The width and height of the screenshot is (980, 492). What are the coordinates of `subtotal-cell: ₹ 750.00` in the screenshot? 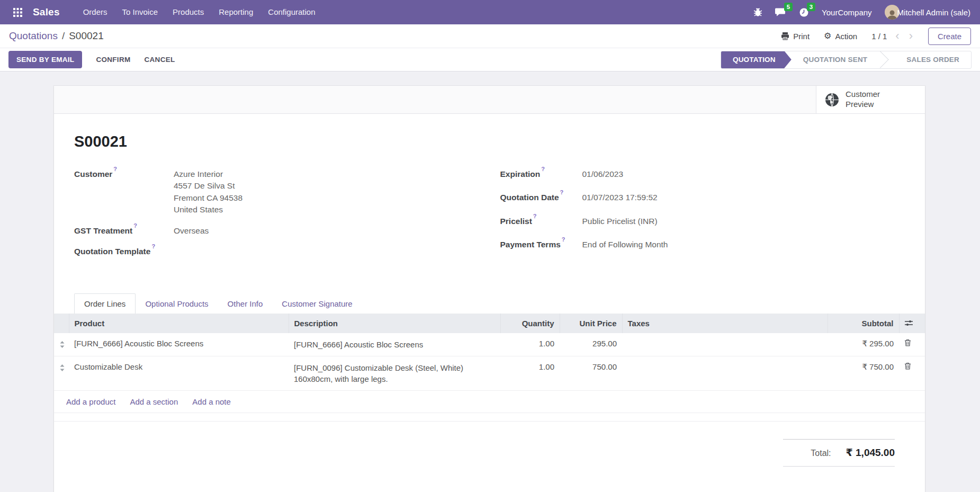 It's located at (863, 373).